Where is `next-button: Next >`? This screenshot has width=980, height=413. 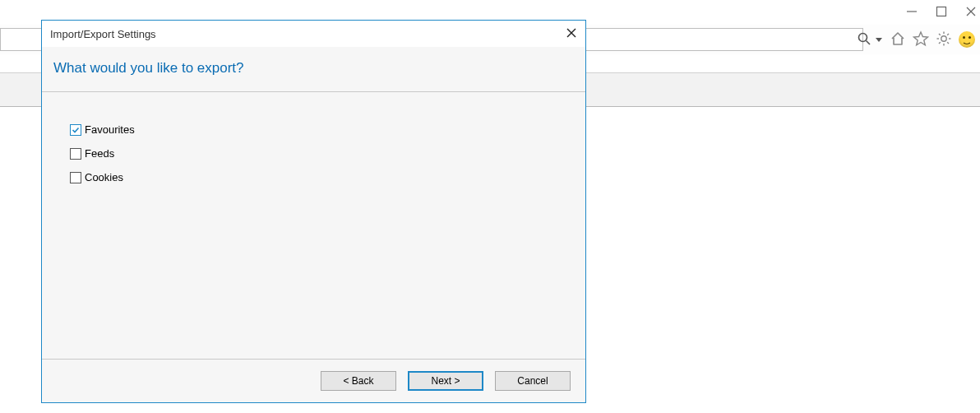 next-button: Next > is located at coordinates (446, 381).